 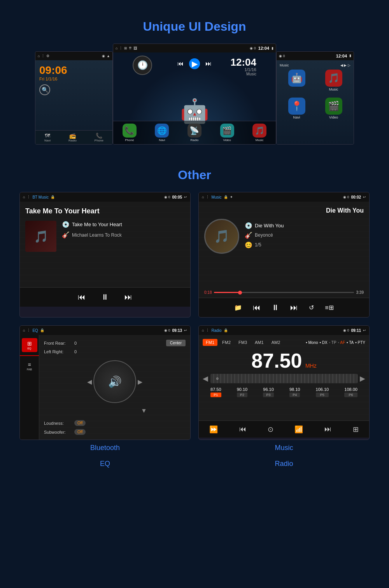 I want to click on radio-next-btn: ⏭, so click(x=328, y=429).